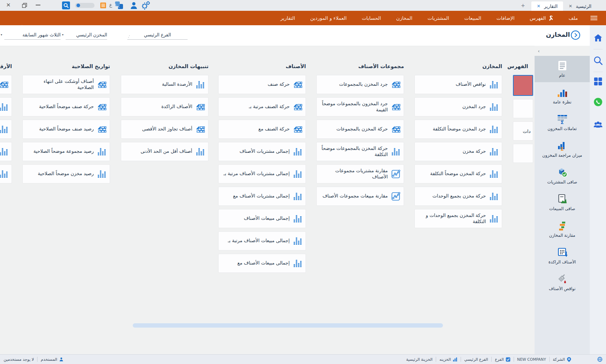  Describe the element at coordinates (600, 359) in the screenshot. I see `globe-icon` at that location.